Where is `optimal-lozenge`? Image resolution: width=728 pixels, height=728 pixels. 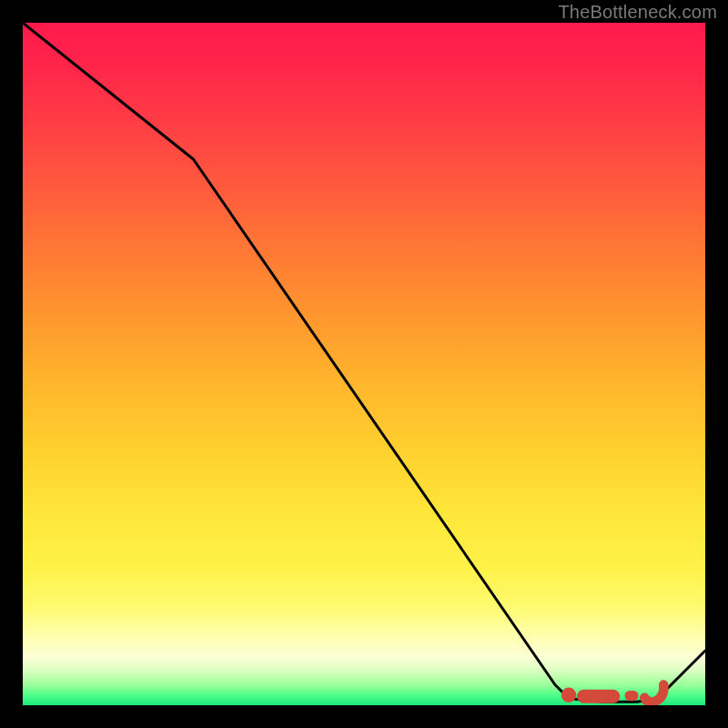
optimal-lozenge is located at coordinates (599, 697).